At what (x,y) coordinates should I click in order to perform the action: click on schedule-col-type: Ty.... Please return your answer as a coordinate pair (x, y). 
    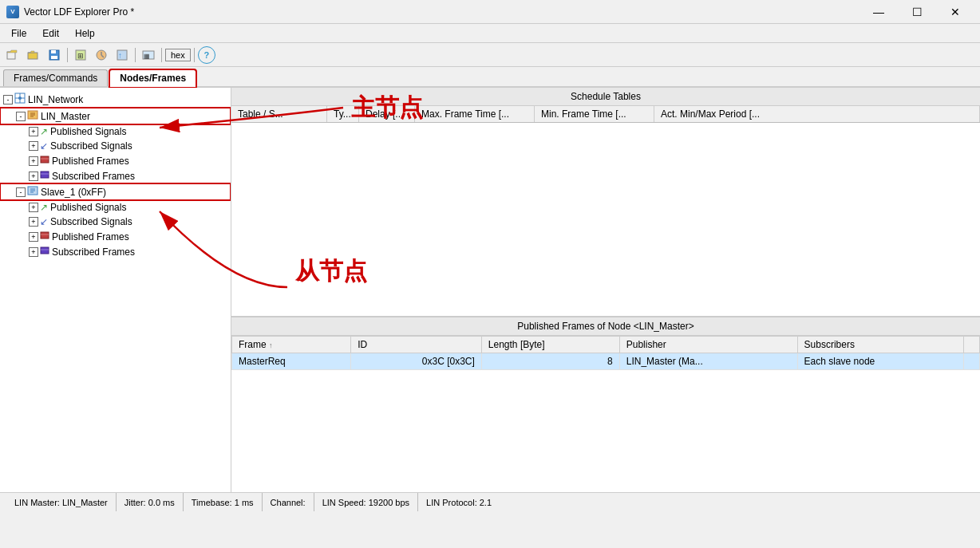
    Looking at the image, I should click on (343, 114).